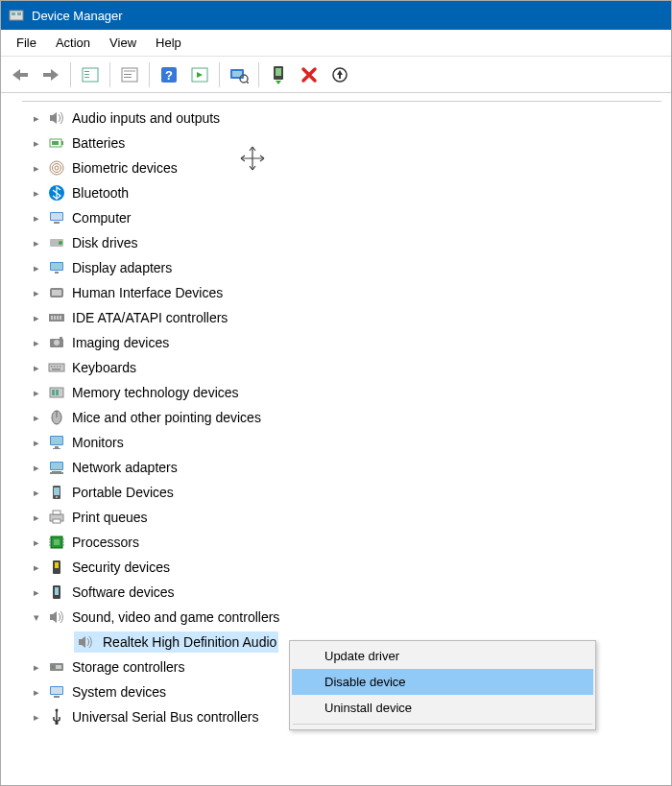 The height and width of the screenshot is (786, 672). What do you see at coordinates (443, 681) in the screenshot?
I see `ctx-disable-device: Disable device` at bounding box center [443, 681].